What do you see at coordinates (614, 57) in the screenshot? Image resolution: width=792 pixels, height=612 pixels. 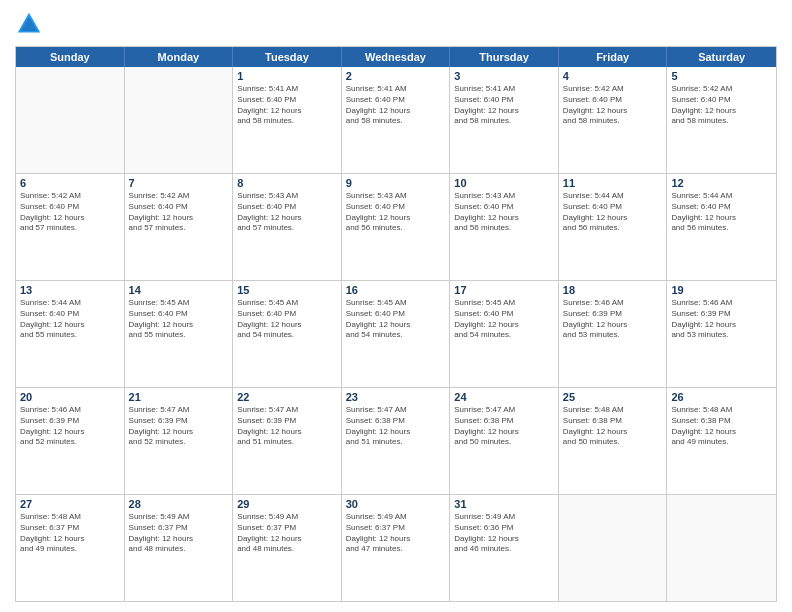 I see `day-header-friday: Friday` at bounding box center [614, 57].